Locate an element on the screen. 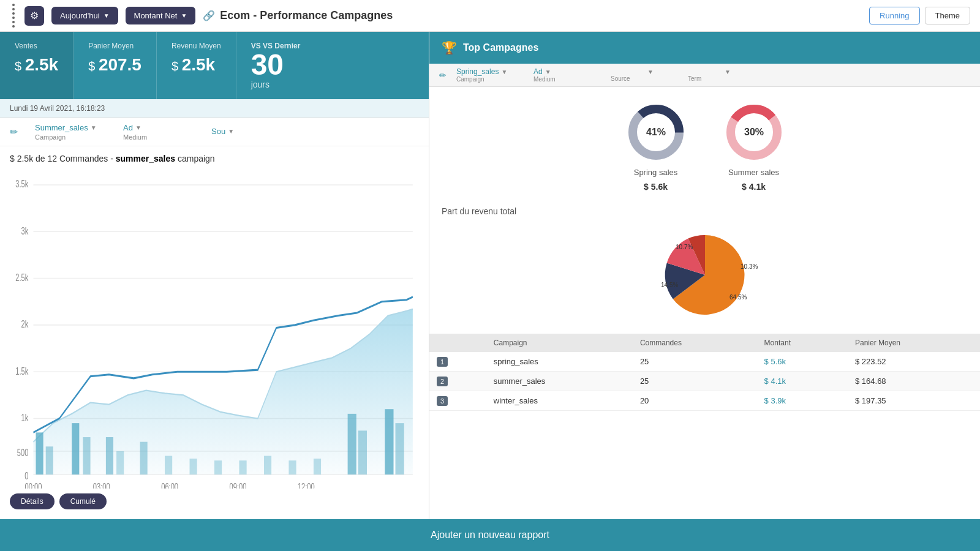  filter-bar: ✏ Summer_sales ▼ Campaign Ad ▼ Medium So… is located at coordinates (214, 132).